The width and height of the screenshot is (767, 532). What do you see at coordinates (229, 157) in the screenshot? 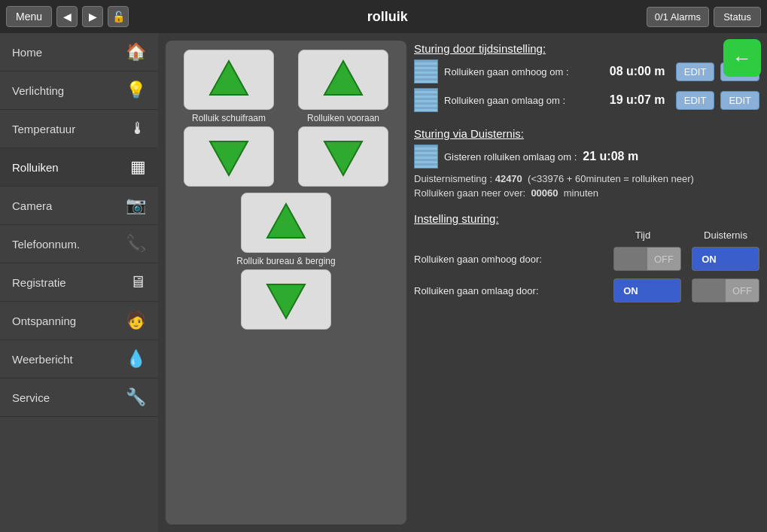
I see `schuifraam-down-button` at bounding box center [229, 157].